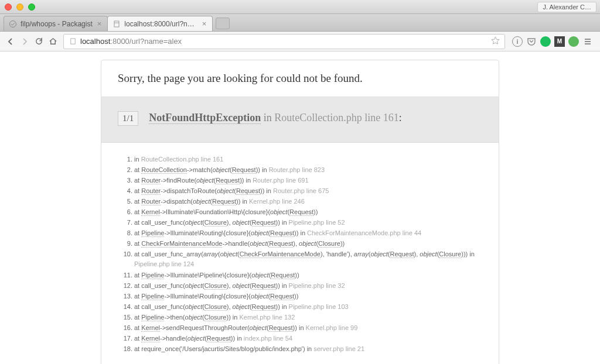  Describe the element at coordinates (401, 118) in the screenshot. I see `exception-colon: :` at that location.